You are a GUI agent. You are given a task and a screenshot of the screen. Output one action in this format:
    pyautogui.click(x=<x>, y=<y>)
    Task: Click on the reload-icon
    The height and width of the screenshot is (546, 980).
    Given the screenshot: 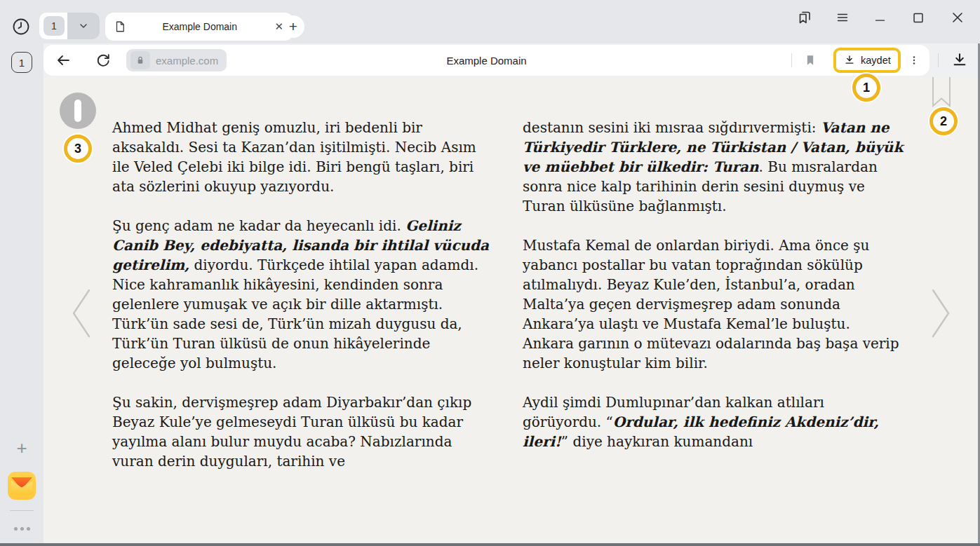 What is the action you would take?
    pyautogui.click(x=103, y=60)
    